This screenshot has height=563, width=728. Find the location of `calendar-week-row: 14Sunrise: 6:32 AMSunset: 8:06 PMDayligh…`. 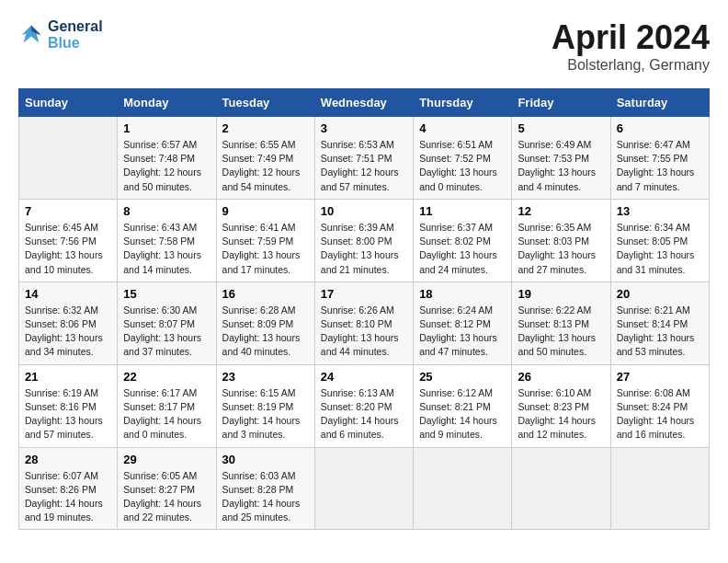

calendar-week-row: 14Sunrise: 6:32 AMSunset: 8:06 PMDayligh… is located at coordinates (364, 323).